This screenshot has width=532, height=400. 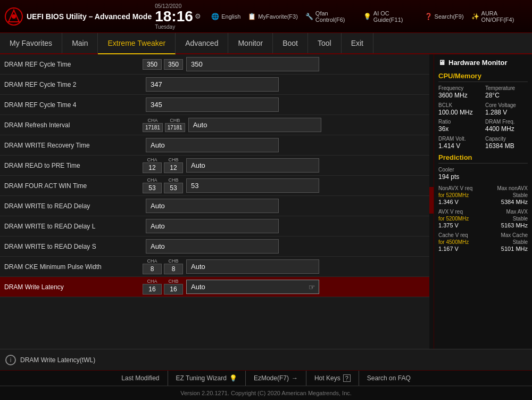 I want to click on nav-main: Main, so click(x=80, y=43).